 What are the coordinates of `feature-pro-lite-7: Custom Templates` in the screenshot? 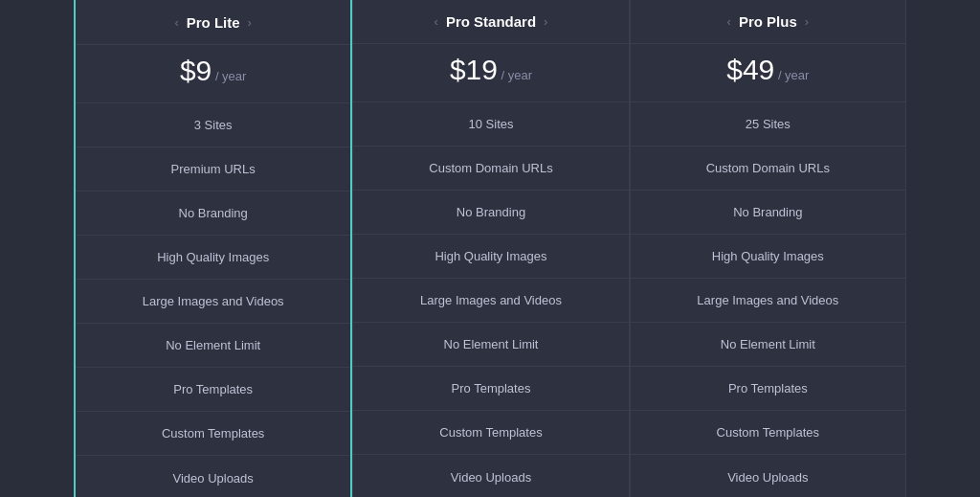 It's located at (212, 434).